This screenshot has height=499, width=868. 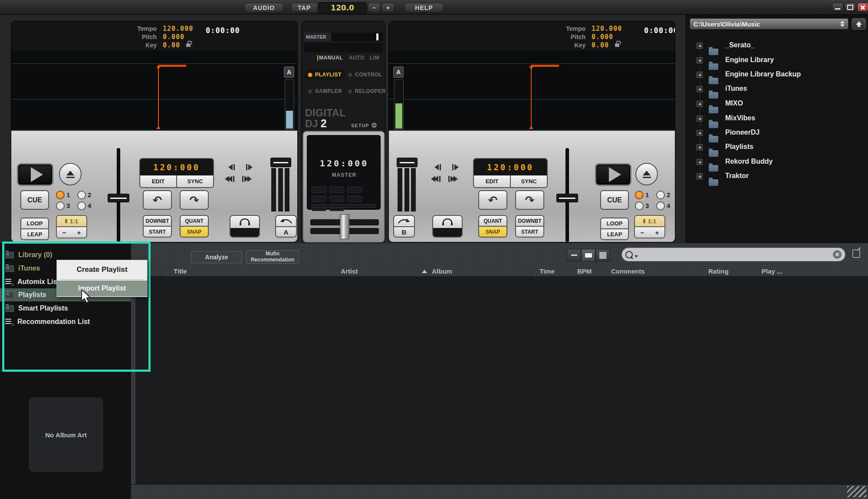 What do you see at coordinates (367, 91) in the screenshot?
I see `tab-relooper: RELOOPER` at bounding box center [367, 91].